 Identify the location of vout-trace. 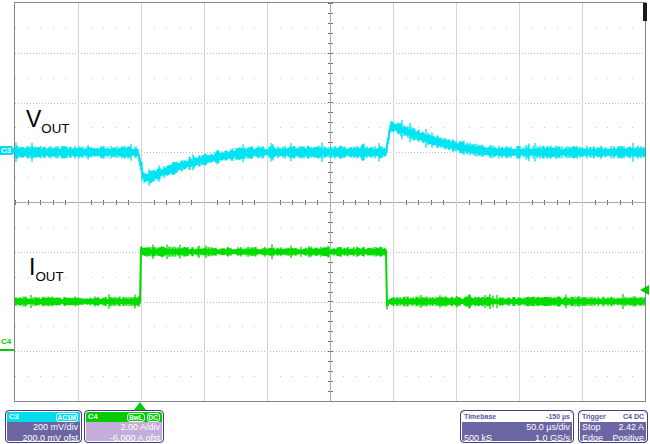
(330, 153).